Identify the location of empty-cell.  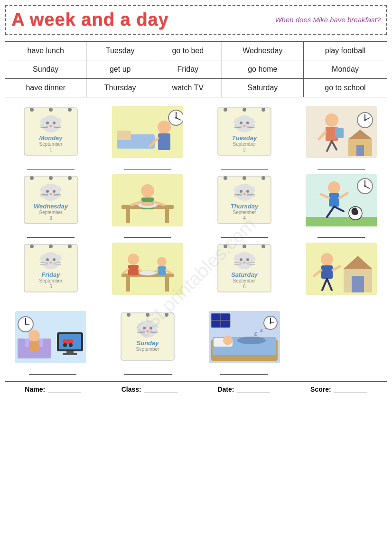
(341, 337).